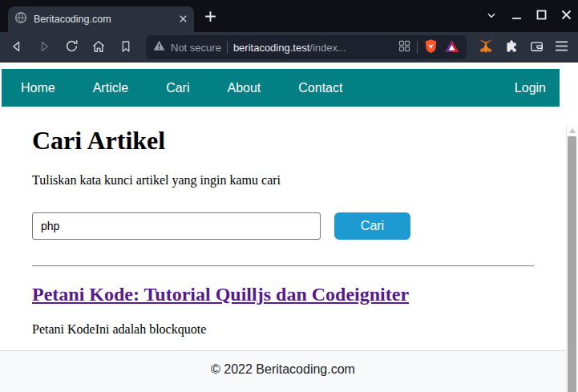 Image resolution: width=578 pixels, height=392 pixels. I want to click on search-button: Cari, so click(372, 226).